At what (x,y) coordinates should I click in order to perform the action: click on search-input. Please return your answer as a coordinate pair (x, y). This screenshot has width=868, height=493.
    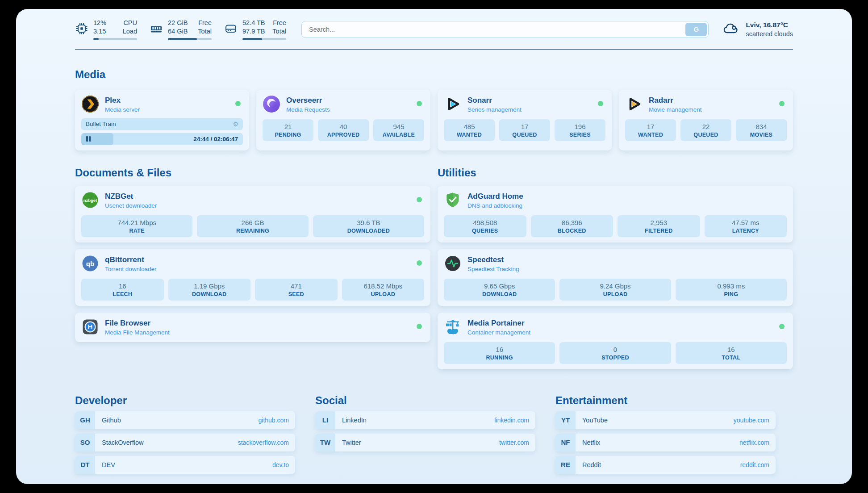
    Looking at the image, I should click on (505, 29).